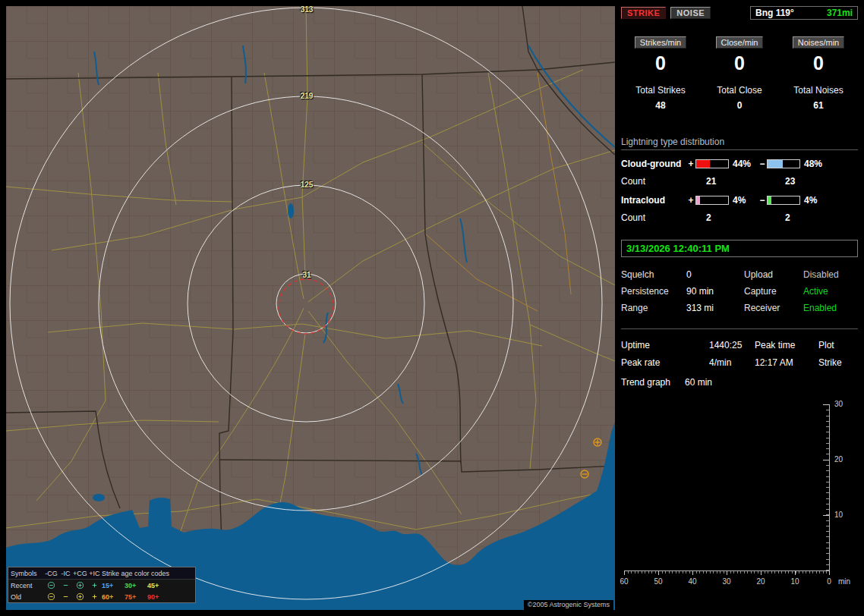 The image size is (864, 616). Describe the element at coordinates (739, 200) in the screenshot. I see `intracloud-row: Intracloud + 4% − 4%` at that location.